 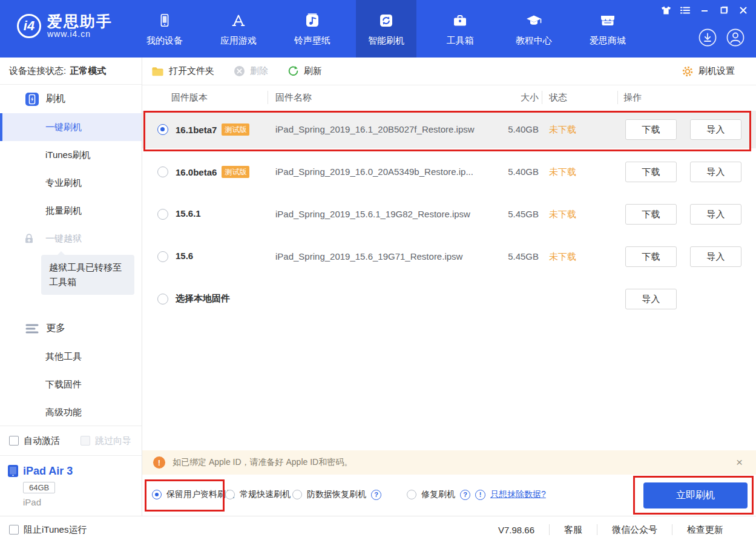 I want to click on option-label: 保留用户资料刷机, so click(x=200, y=495).